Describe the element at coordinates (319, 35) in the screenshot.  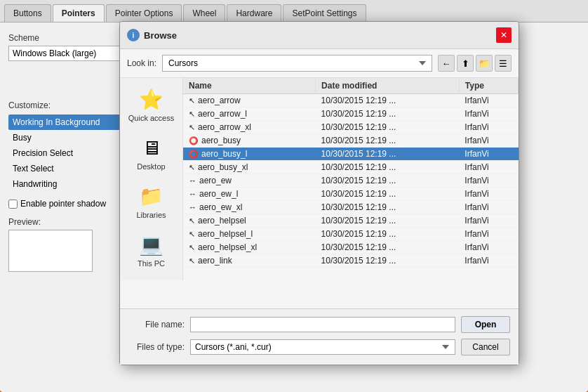
I see `dialog-titlebar: i Browse ✕` at that location.